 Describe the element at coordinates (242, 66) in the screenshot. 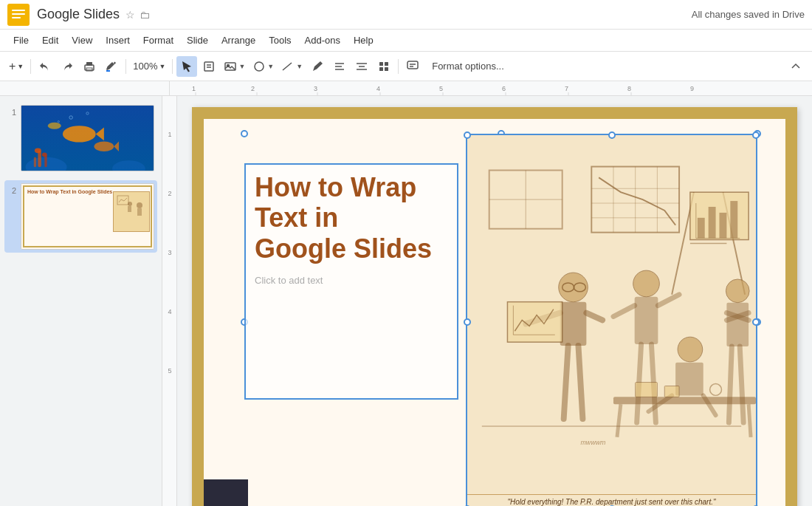

I see `image-chevron: ▼` at that location.